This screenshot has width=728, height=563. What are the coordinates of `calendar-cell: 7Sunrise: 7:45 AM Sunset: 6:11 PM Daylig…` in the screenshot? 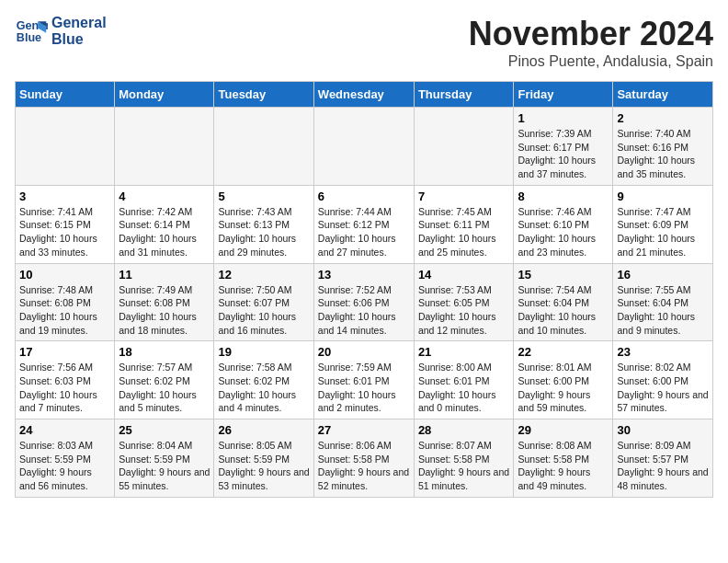 It's located at (463, 224).